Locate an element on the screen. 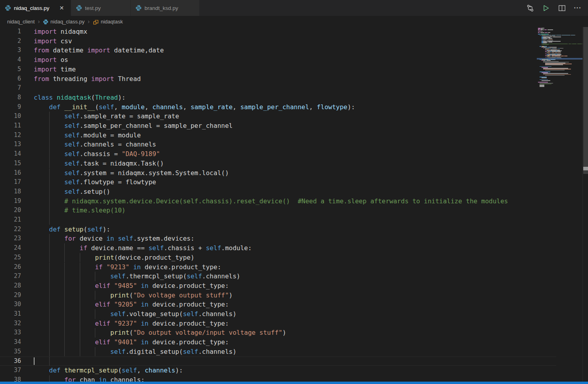 The width and height of the screenshot is (588, 384). code-text: for device in self.system.devices: is located at coordinates (114, 239).